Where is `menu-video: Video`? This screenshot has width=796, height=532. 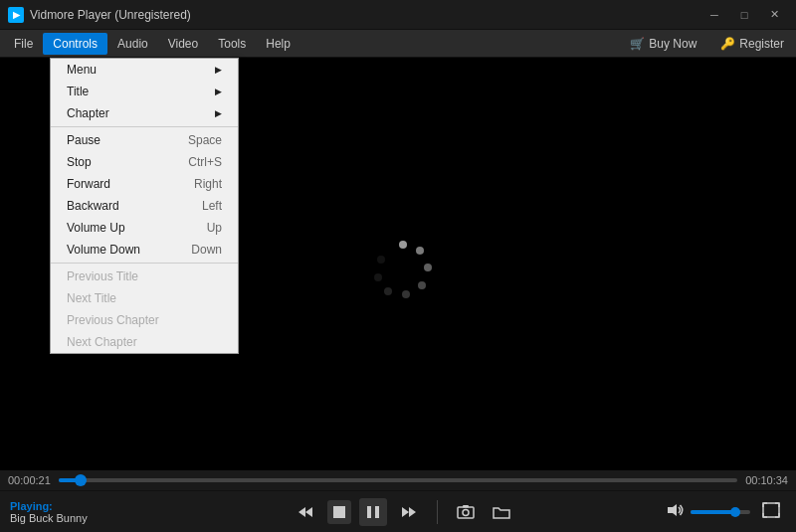
menu-video: Video is located at coordinates (183, 44).